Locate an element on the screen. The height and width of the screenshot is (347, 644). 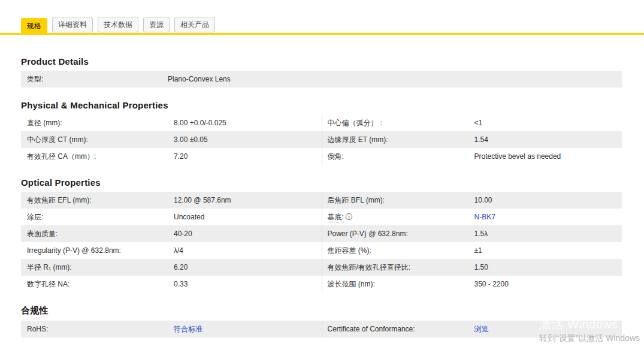
spec-label: 中心厚度 CT (mm): is located at coordinates (101, 140).